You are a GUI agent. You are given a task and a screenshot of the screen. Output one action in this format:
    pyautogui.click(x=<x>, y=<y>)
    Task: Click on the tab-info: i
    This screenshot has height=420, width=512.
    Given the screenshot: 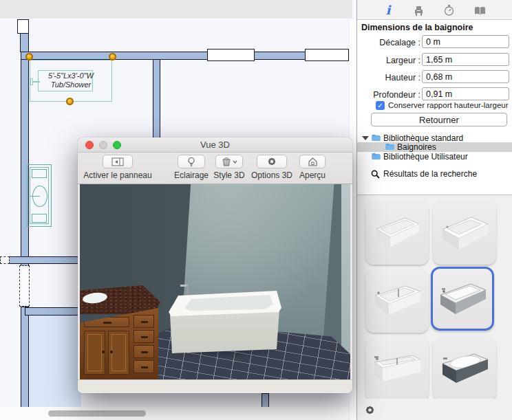 What is the action you would take?
    pyautogui.click(x=388, y=10)
    